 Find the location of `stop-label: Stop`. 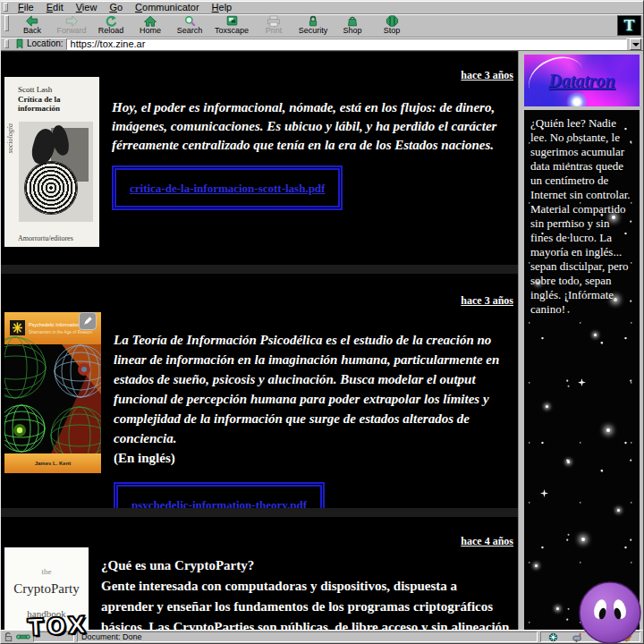

stop-label: Stop is located at coordinates (392, 30).